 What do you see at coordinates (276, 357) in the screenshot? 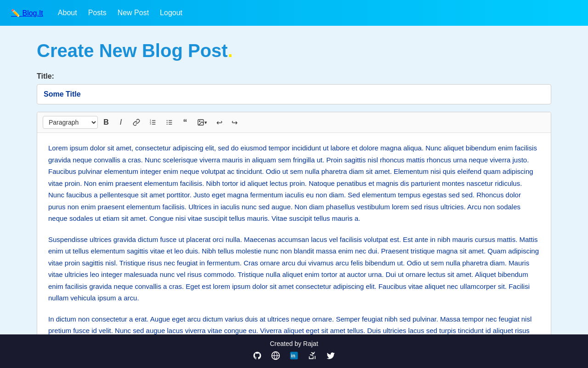
I see `website-icon` at bounding box center [276, 357].